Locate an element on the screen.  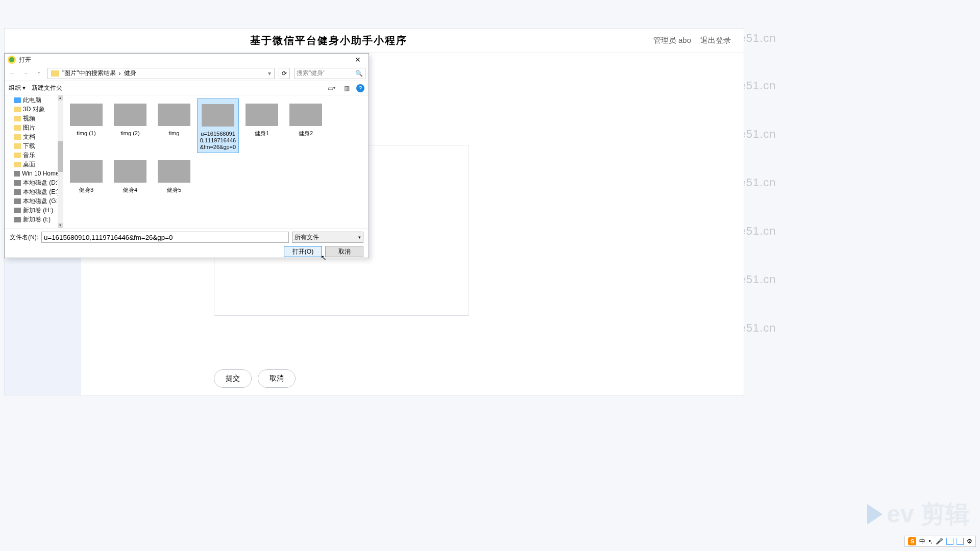
sogou-icon: S is located at coordinates (912, 541).